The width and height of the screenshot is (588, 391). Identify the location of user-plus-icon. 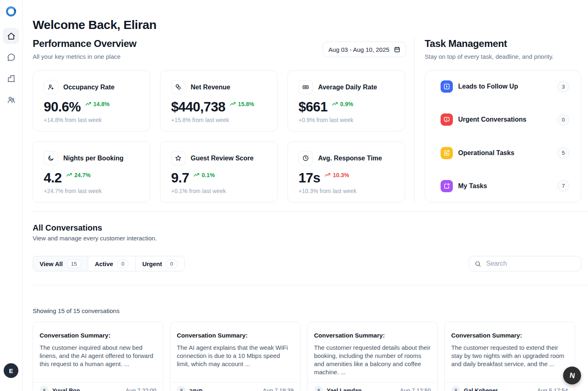
(51, 87).